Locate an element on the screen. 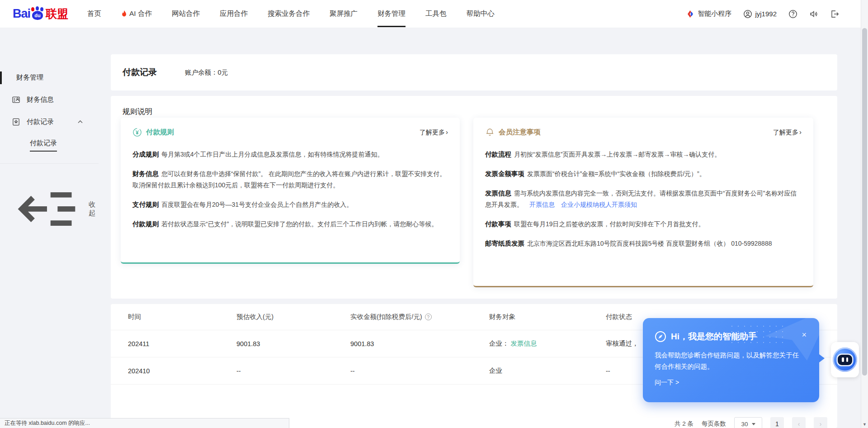  invoice-info-link: 开票信息 is located at coordinates (542, 204).